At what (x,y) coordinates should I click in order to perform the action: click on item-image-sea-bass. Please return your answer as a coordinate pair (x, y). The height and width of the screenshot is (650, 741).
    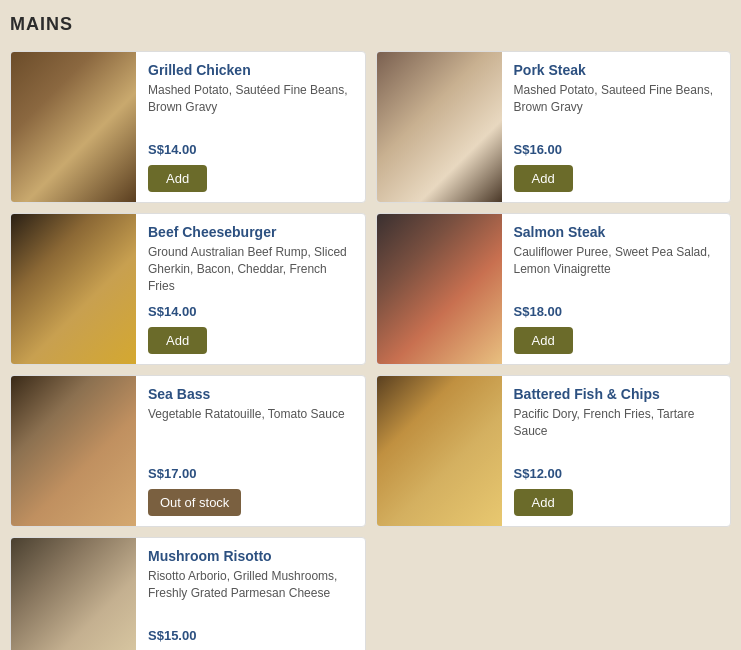
    Looking at the image, I should click on (74, 451).